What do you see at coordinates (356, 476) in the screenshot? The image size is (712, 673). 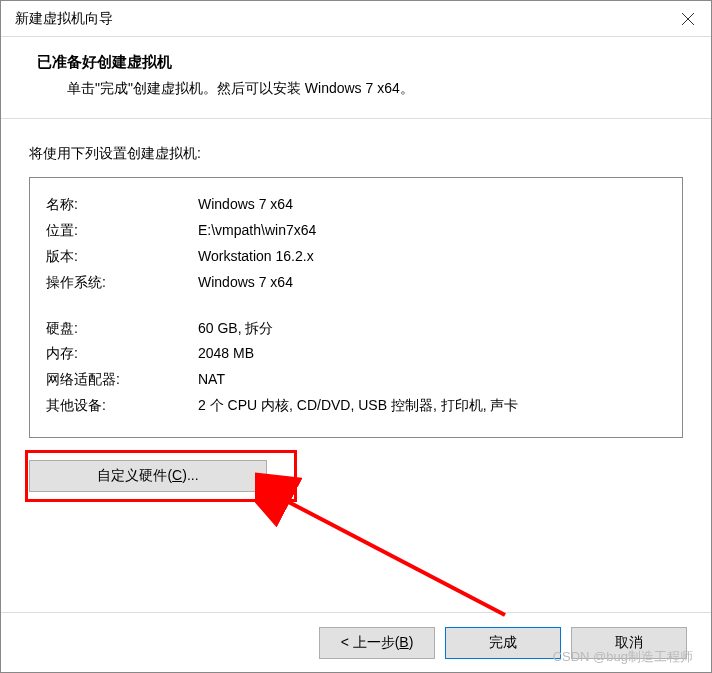 I see `customize-hardware-wrap: 自定义硬件(C)...` at bounding box center [356, 476].